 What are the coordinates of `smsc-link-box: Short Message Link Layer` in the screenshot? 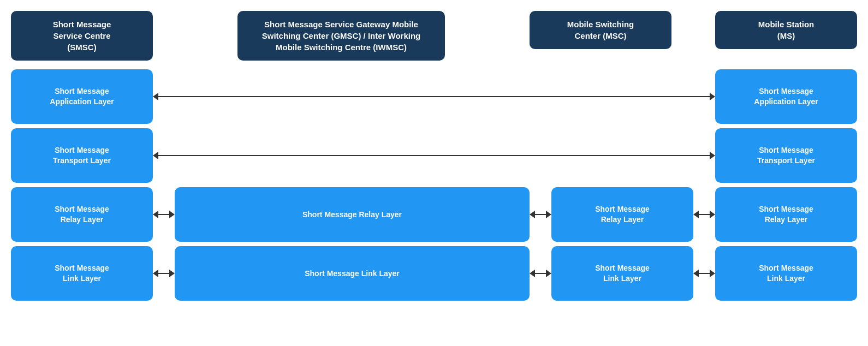 It's located at (82, 273).